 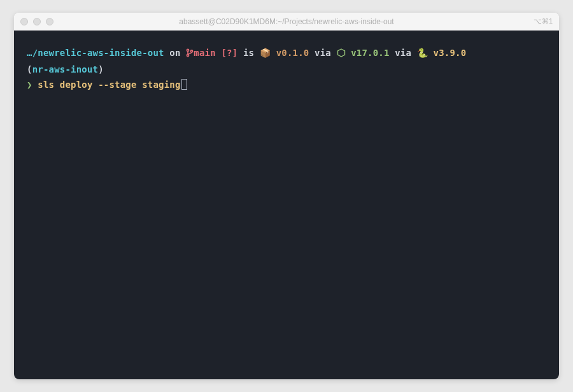 I want to click on git-branch-icon, so click(x=190, y=55).